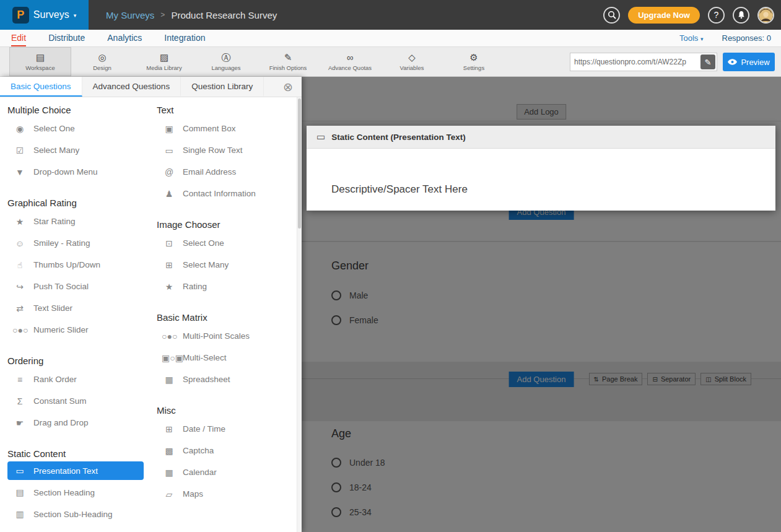 The width and height of the screenshot is (781, 532). I want to click on responses-count: Responses: 0, so click(747, 38).